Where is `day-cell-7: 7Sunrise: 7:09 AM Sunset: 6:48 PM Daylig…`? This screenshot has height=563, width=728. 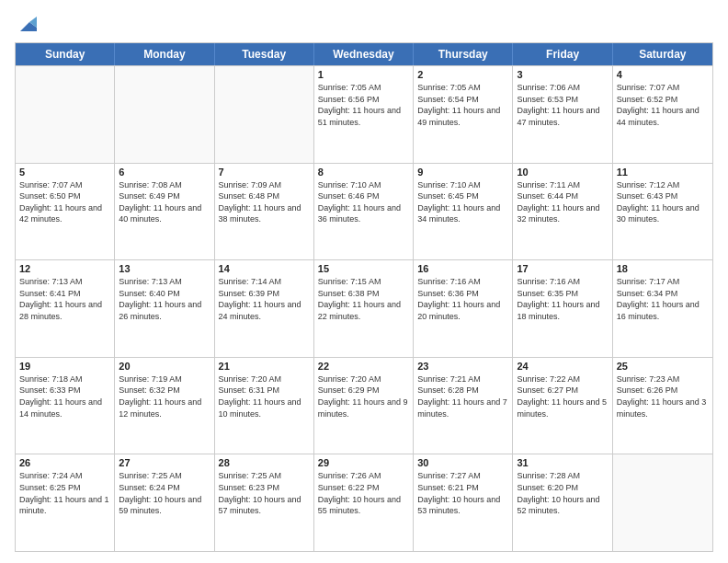
day-cell-7: 7Sunrise: 7:09 AM Sunset: 6:48 PM Daylig… is located at coordinates (265, 212).